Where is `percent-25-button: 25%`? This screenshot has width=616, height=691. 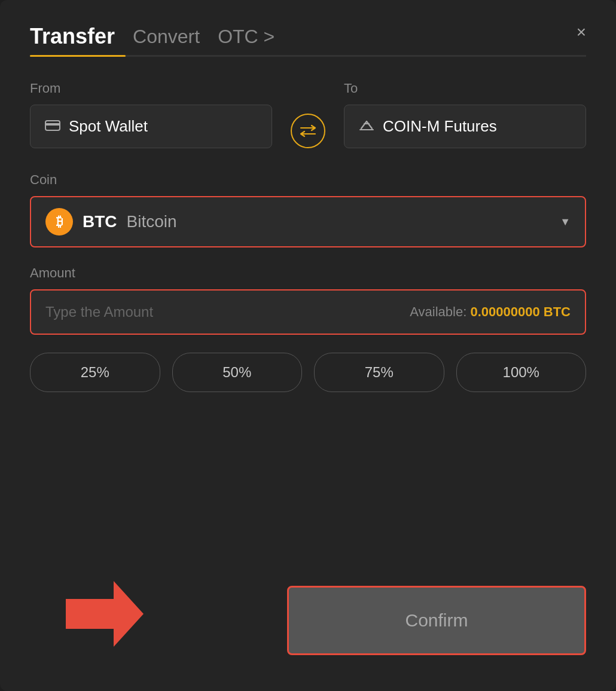 percent-25-button: 25% is located at coordinates (95, 372).